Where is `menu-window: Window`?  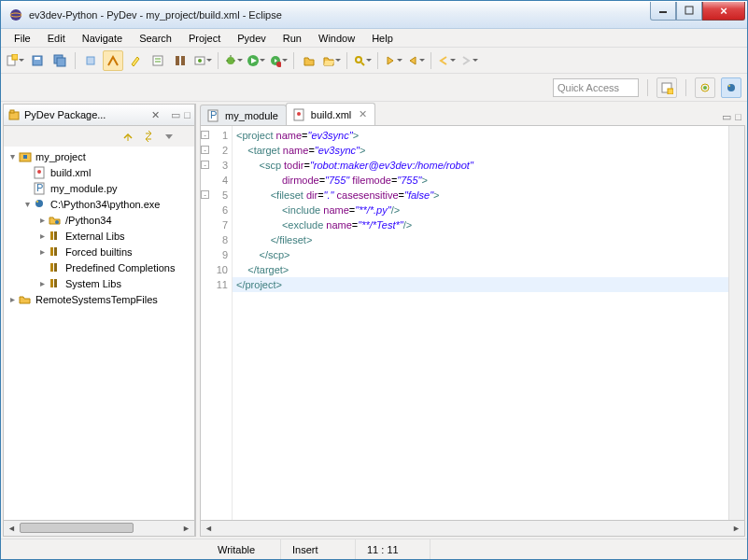
menu-window: Window is located at coordinates (336, 38).